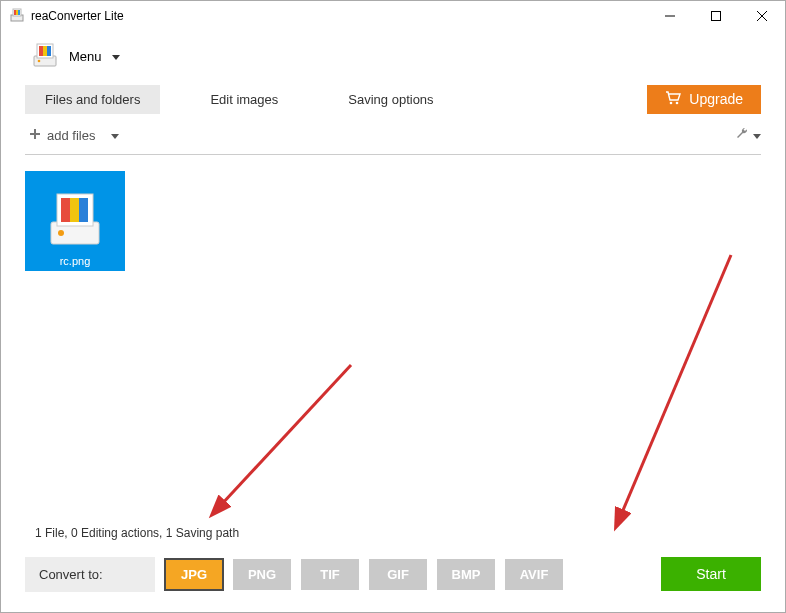 The width and height of the screenshot is (786, 613). What do you see at coordinates (86, 56) in the screenshot?
I see `menu-label: Menu` at bounding box center [86, 56].